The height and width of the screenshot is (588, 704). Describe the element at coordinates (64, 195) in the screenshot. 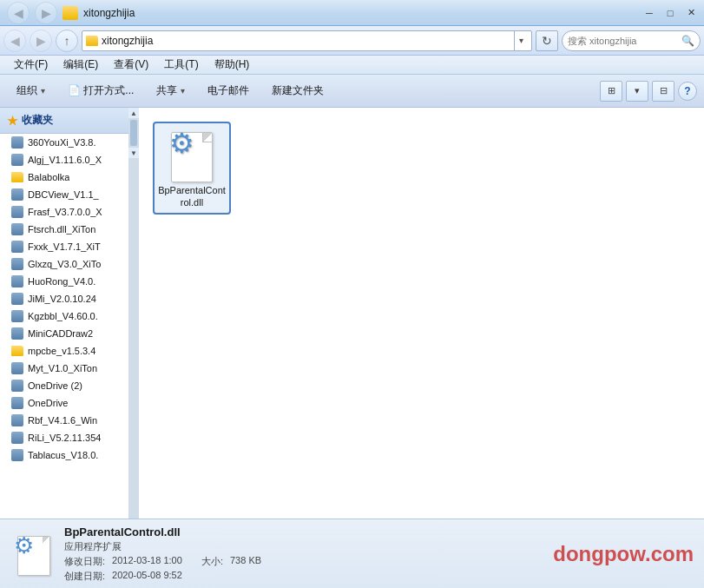

I see `sidebar-item-3: DBCView_V1.1_` at that location.